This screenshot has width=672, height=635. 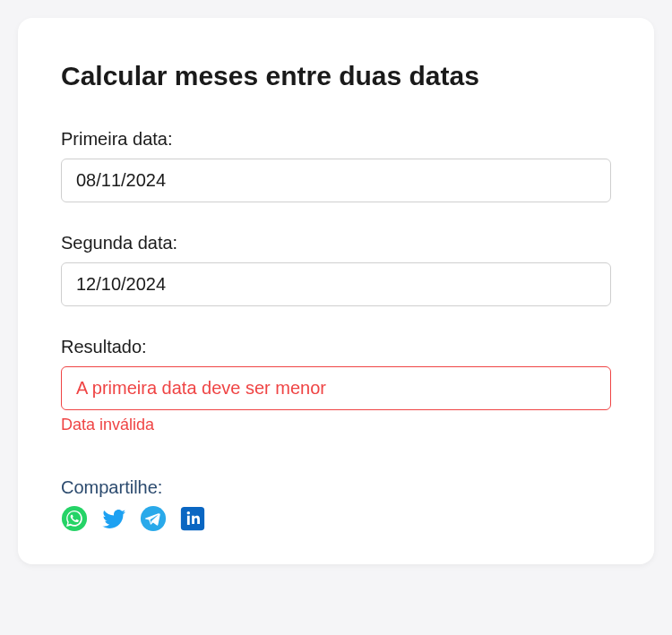 What do you see at coordinates (336, 385) in the screenshot?
I see `result-group: Resultado: A primeira data deve ser meno…` at bounding box center [336, 385].